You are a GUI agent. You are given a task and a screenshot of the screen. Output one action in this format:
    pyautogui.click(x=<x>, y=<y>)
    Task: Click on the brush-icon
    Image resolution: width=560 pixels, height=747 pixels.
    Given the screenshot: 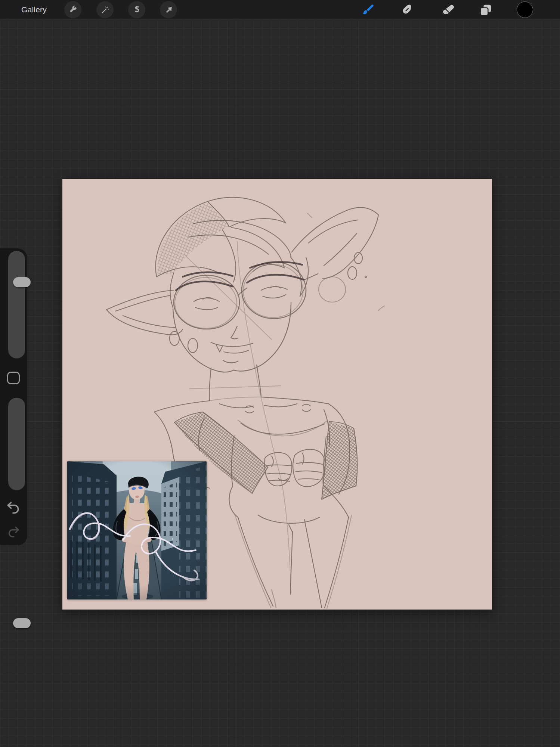 What is the action you would take?
    pyautogui.click(x=368, y=10)
    